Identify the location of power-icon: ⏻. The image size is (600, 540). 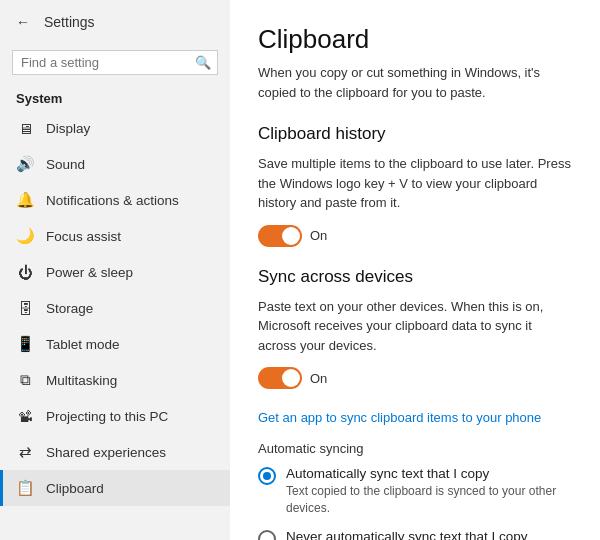
(25, 272).